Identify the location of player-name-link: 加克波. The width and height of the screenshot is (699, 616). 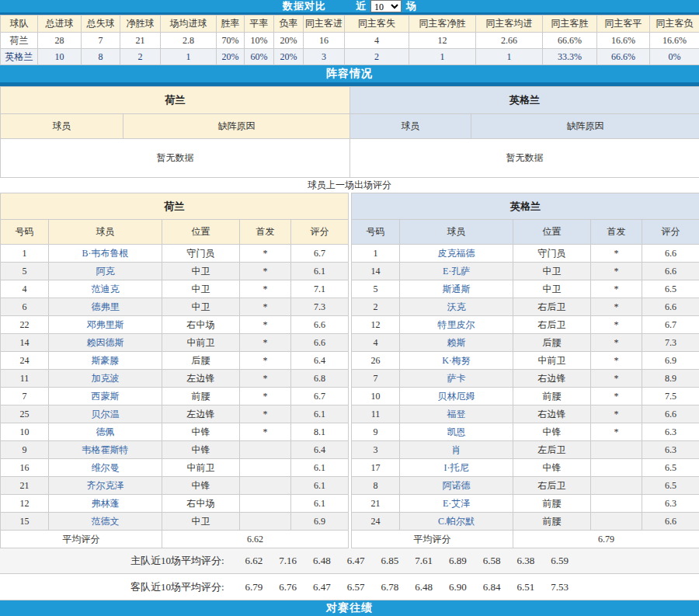
(106, 378).